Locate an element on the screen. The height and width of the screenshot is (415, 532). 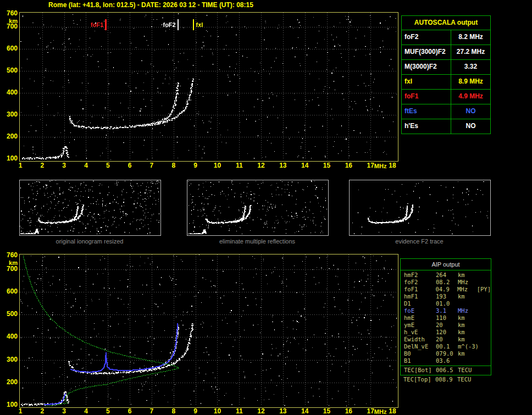
aip-row-ymE: ymE20km is located at coordinates (446, 325).